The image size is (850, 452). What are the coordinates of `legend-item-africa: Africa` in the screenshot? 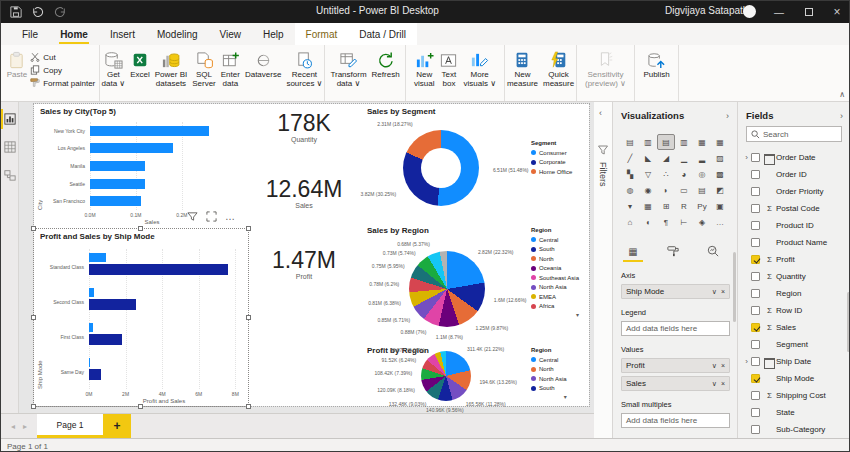 It's located at (555, 307).